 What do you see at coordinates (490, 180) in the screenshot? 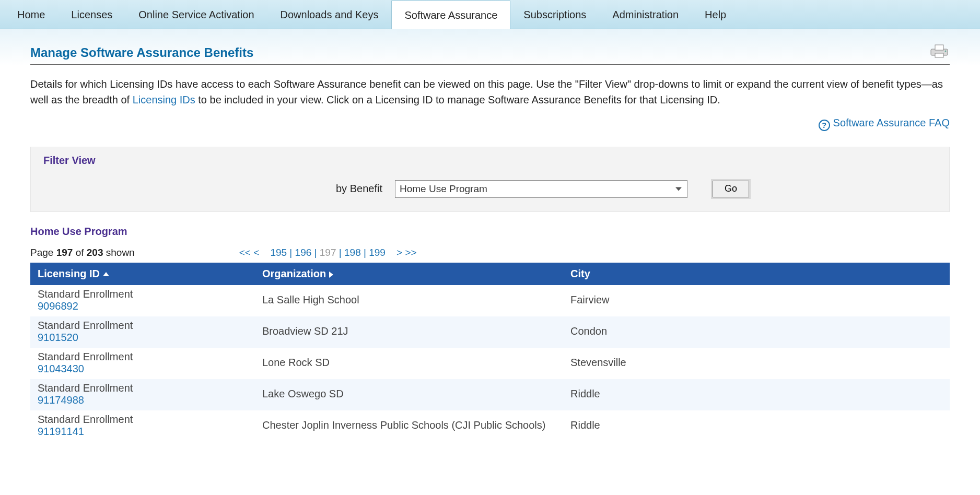
I see `filter-panel: Filter View by Benefit Home Use Program …` at bounding box center [490, 180].